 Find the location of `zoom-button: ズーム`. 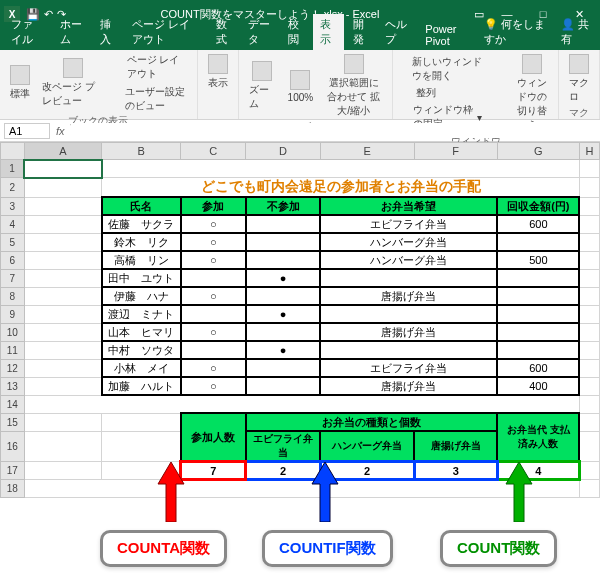

zoom-button: ズーム is located at coordinates (262, 86).